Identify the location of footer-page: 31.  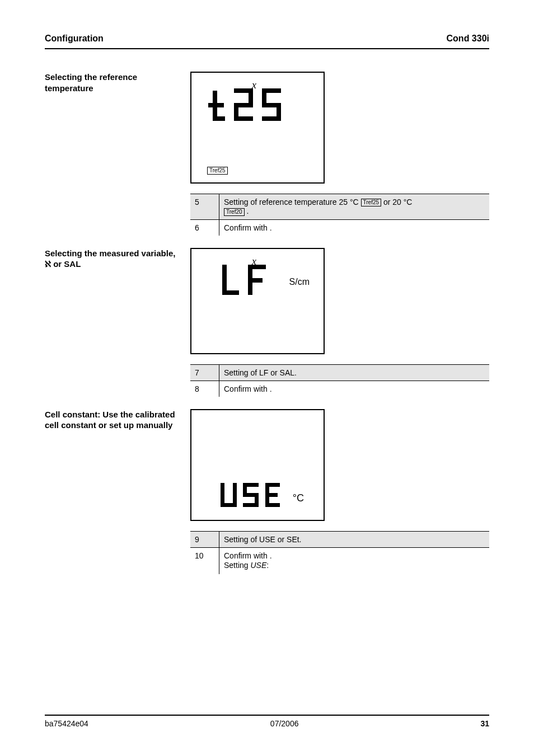
(485, 724).